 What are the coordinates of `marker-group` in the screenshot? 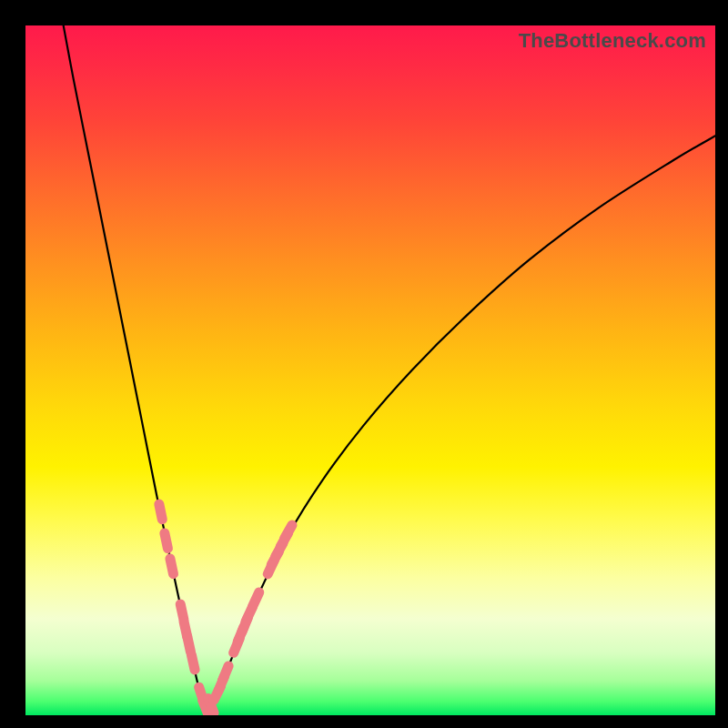 It's located at (226, 610).